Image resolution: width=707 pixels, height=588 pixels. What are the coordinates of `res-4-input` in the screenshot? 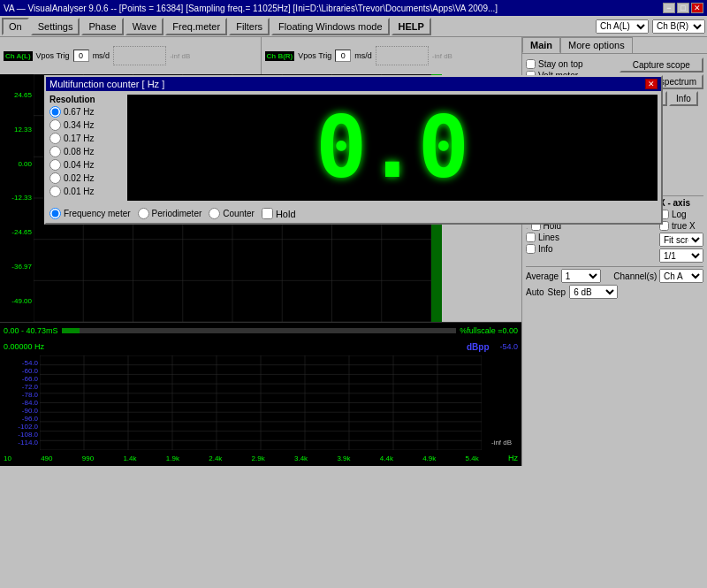 It's located at (55, 164).